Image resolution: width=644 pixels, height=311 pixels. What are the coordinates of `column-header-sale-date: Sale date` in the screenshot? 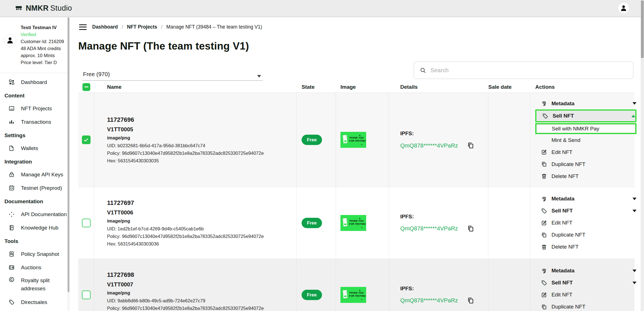 It's located at (509, 87).